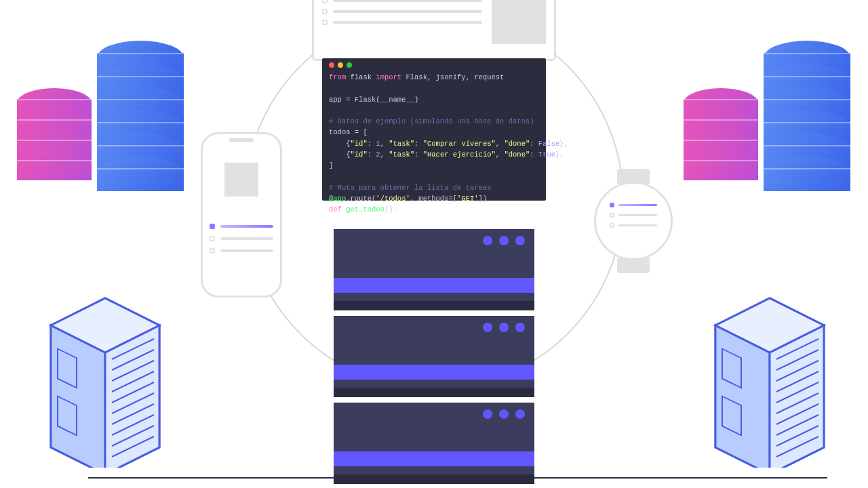  Describe the element at coordinates (434, 359) in the screenshot. I see `server-tower-icon` at that location.